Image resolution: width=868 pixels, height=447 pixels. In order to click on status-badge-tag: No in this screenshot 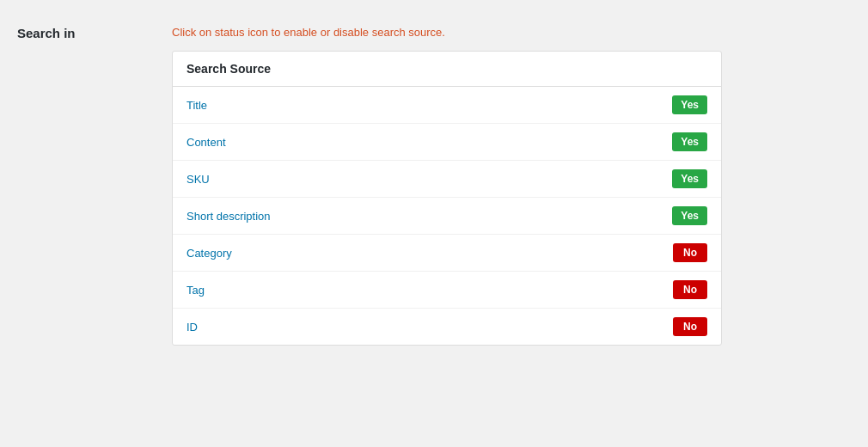, I will do `click(690, 290)`.